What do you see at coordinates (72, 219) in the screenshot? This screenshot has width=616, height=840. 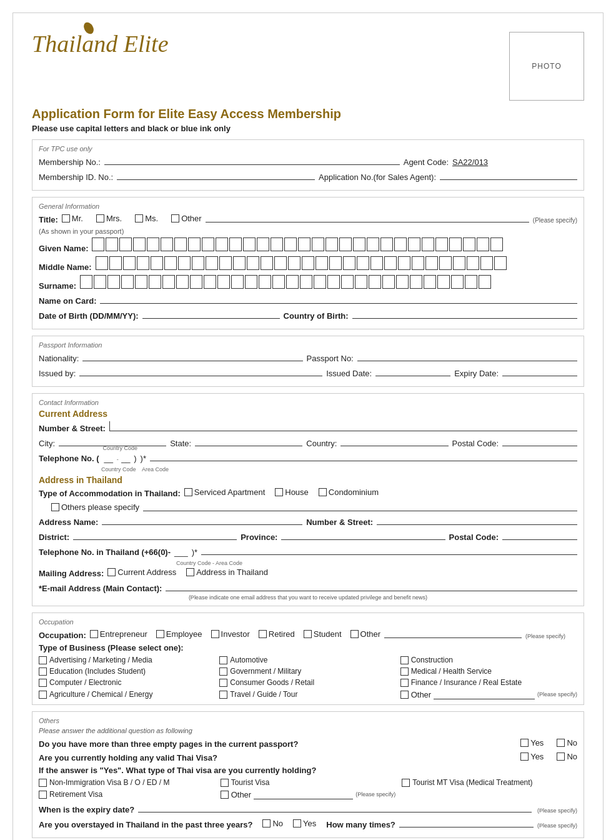 I see `title-mr: Mr.` at bounding box center [72, 219].